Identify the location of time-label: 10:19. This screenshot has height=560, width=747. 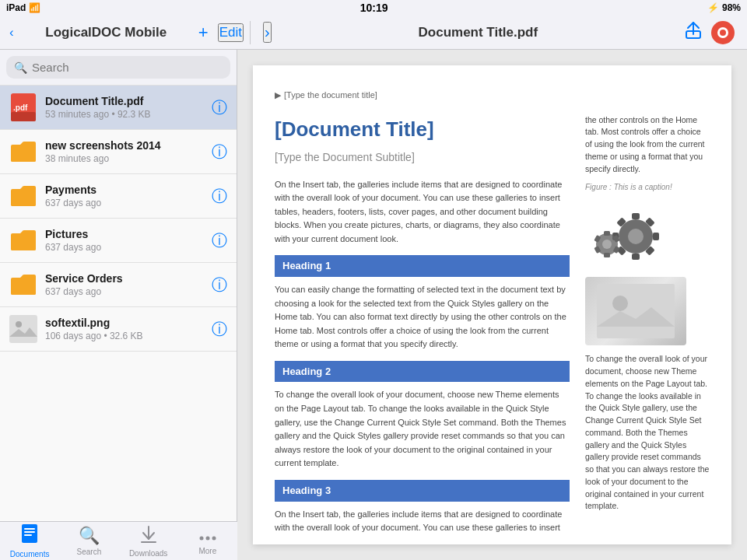
(374, 8).